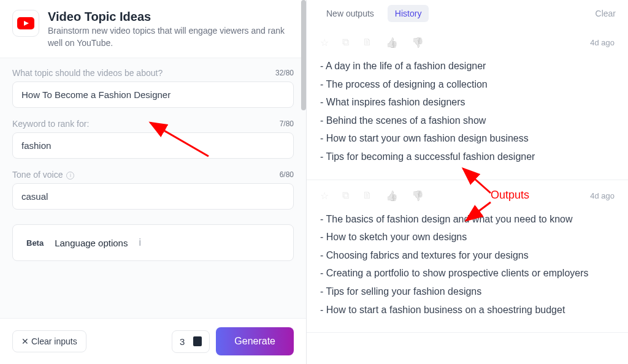 This screenshot has width=628, height=364. What do you see at coordinates (287, 124) in the screenshot?
I see `keyword-count: 7/80` at bounding box center [287, 124].